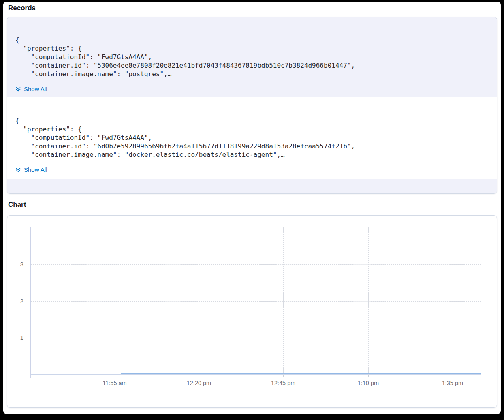 This screenshot has height=420, width=504. I want to click on code-line: "container.image.name": "postgres",…, so click(252, 74).